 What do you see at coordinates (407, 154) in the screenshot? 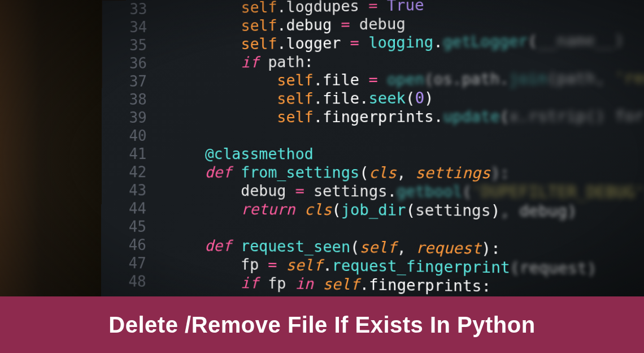
I see `code-line: @classmethod` at bounding box center [407, 154].